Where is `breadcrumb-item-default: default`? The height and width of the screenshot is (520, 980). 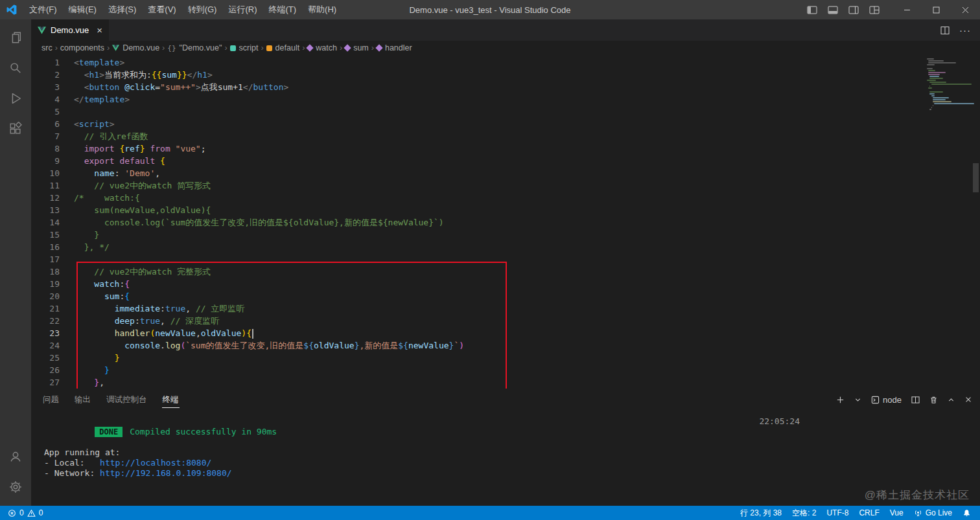 breadcrumb-item-default: default is located at coordinates (283, 48).